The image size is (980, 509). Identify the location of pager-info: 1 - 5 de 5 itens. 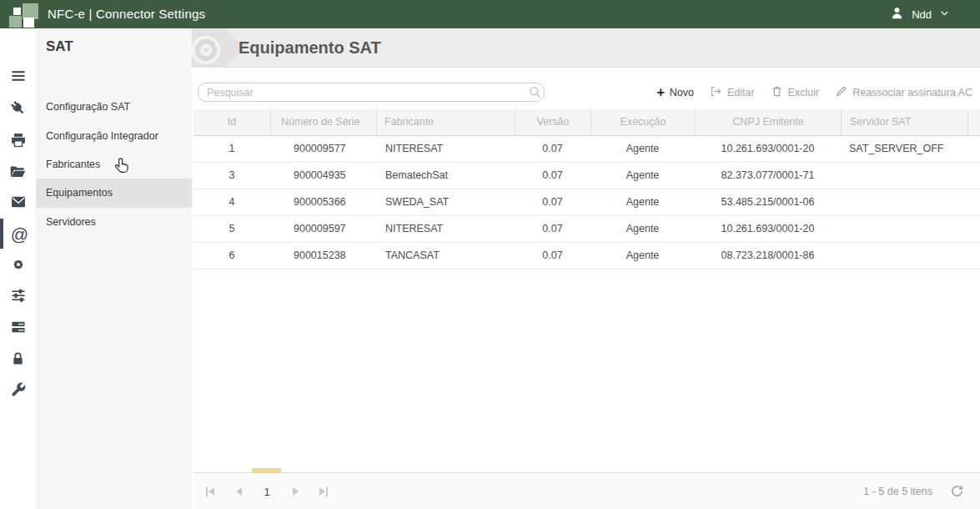
(897, 491).